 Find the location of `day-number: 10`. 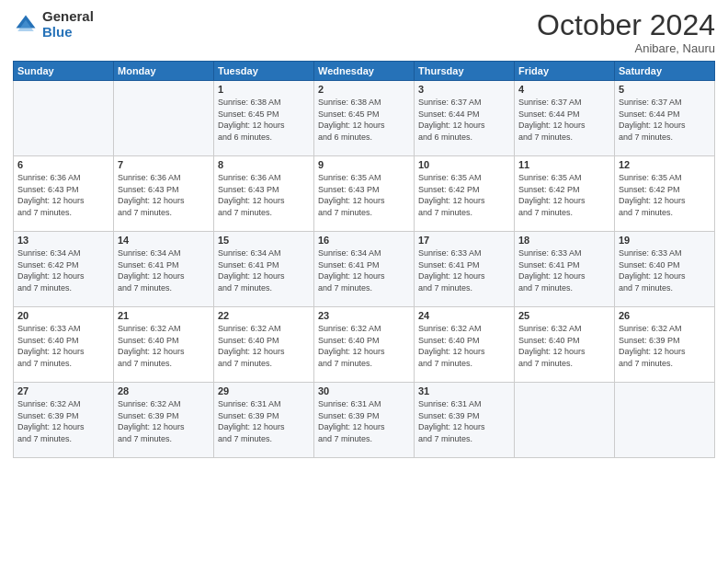

day-number: 10 is located at coordinates (464, 165).